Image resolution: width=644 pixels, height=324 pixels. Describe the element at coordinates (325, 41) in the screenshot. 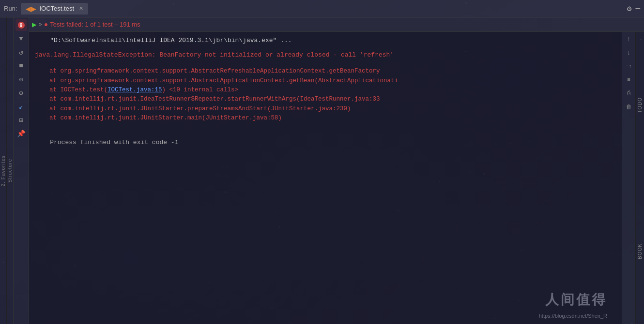

I see `cmd-line: "D:\SoftwareInstall\IntelliJ IDEA 2019.3…` at that location.